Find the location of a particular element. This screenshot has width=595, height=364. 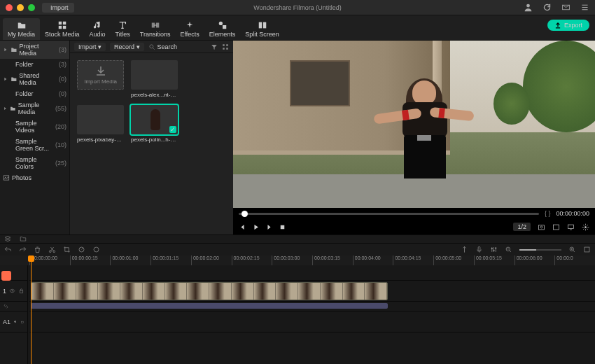

layers-icon is located at coordinates (8, 239).